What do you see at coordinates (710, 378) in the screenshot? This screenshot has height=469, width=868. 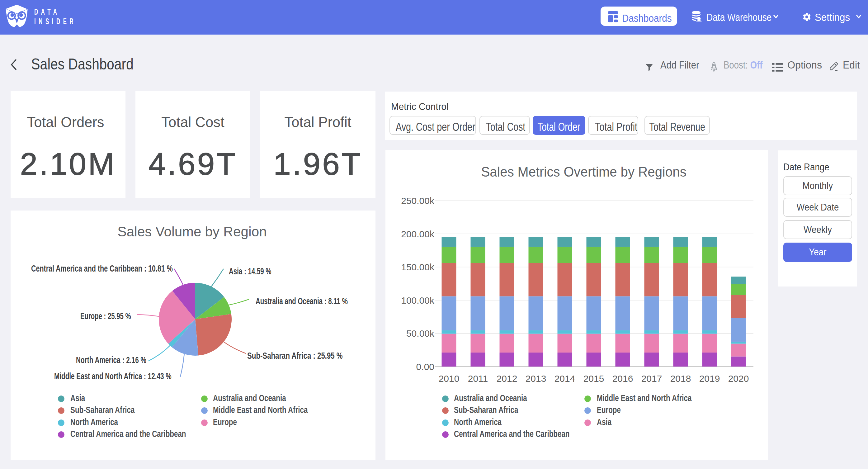 I see `svg-text: 2019` at bounding box center [710, 378].